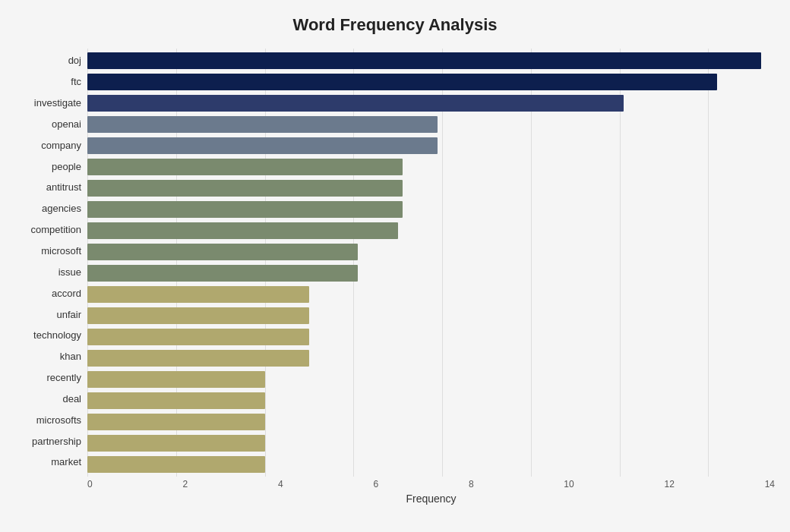 This screenshot has width=790, height=532. What do you see at coordinates (90, 484) in the screenshot?
I see `x-tick: 0` at bounding box center [90, 484].